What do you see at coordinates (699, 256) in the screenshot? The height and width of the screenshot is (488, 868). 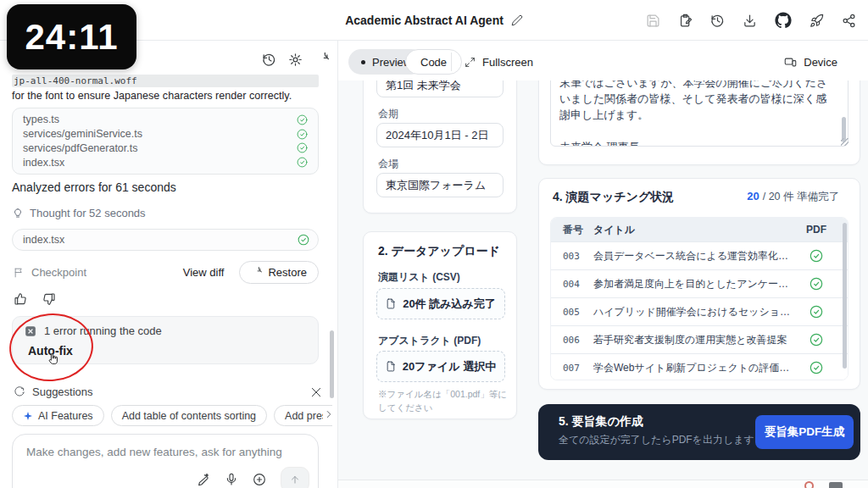 I see `table-row: 003 会員データベース統合による運営効率化の検討` at bounding box center [699, 256].